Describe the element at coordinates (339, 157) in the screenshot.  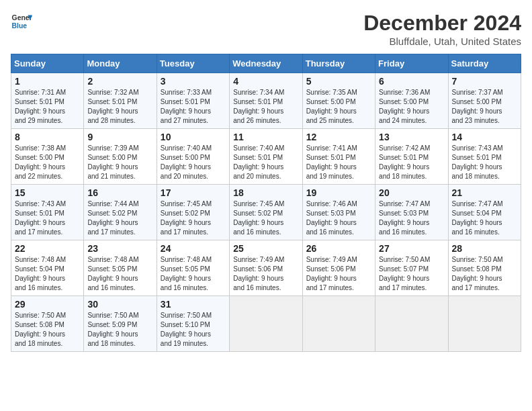
I see `calendar-cell: 12Sunrise: 7:41 AM Sunset: 5:01 PM Dayli…` at that location.